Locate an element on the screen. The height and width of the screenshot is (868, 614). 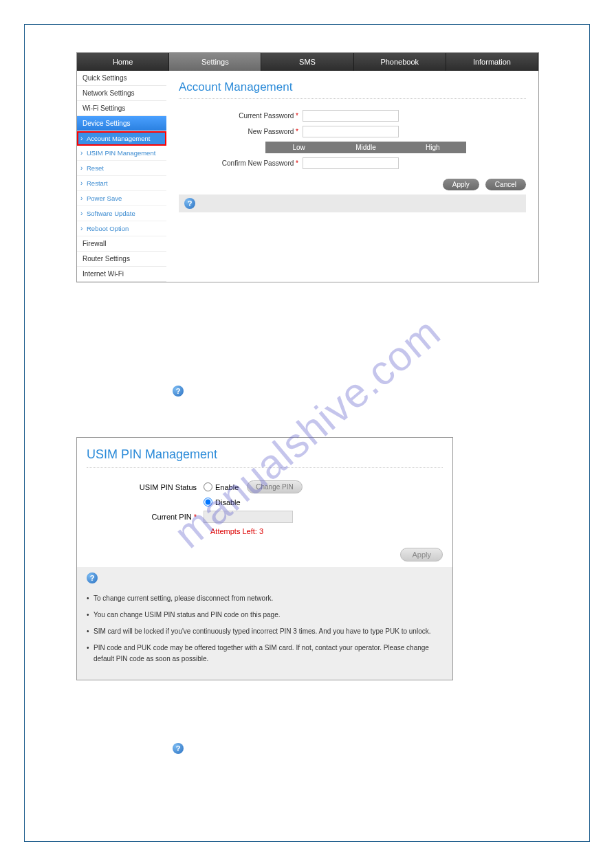
apply-button: Apply is located at coordinates (461, 184).